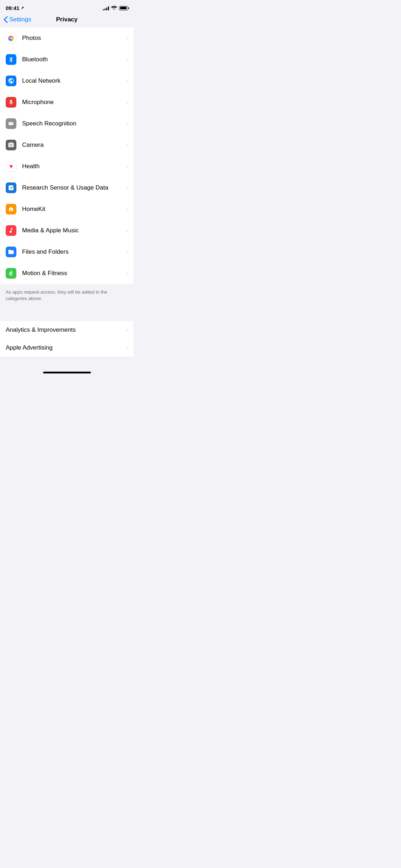 The height and width of the screenshot is (868, 401). I want to click on list-item-files: Files and Folders ›, so click(67, 252).